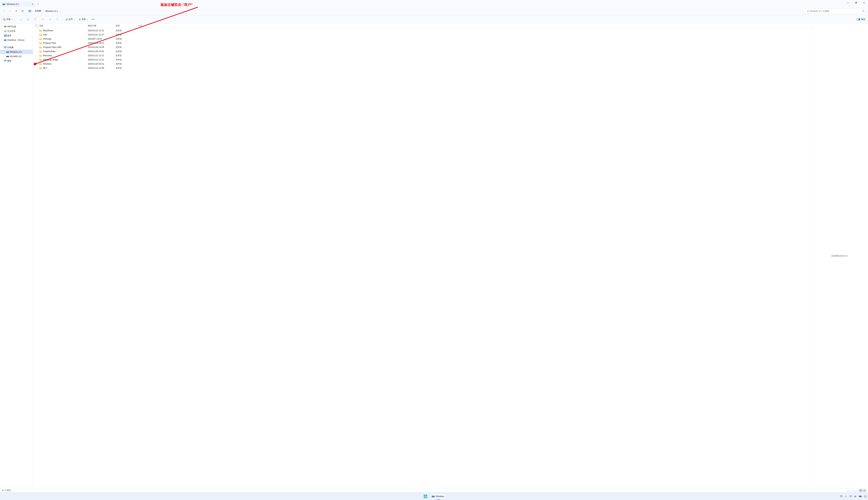 This screenshot has width=868, height=500. Describe the element at coordinates (64, 26) in the screenshot. I see `column-name: 名称` at that location.